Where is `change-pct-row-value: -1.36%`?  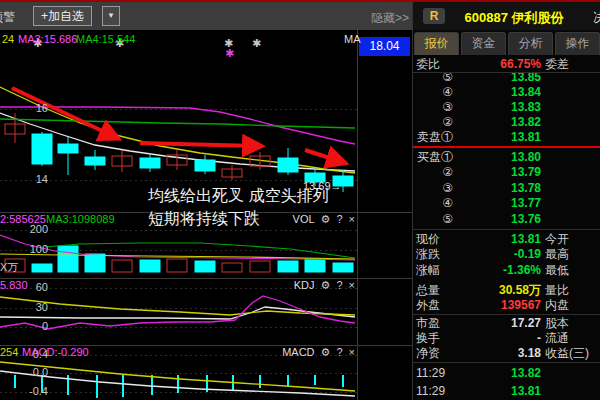
change-pct-row-value: -1.36% is located at coordinates (498, 270).